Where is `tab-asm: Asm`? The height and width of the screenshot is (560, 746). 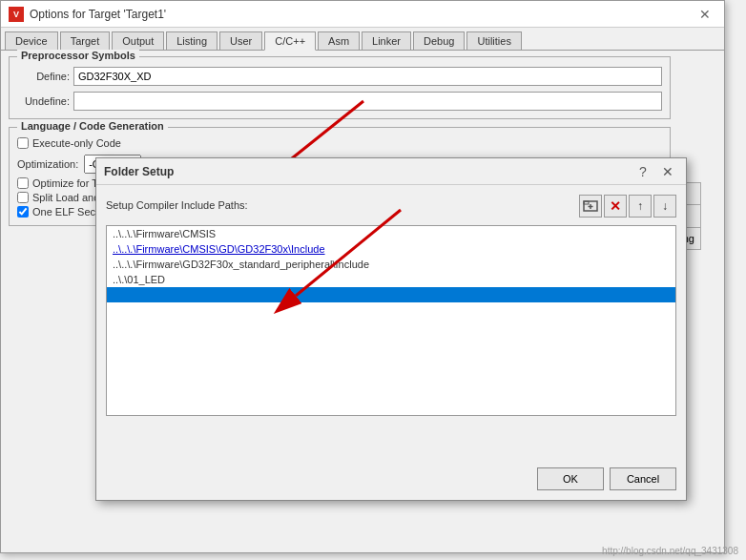 tab-asm: Asm is located at coordinates (339, 40).